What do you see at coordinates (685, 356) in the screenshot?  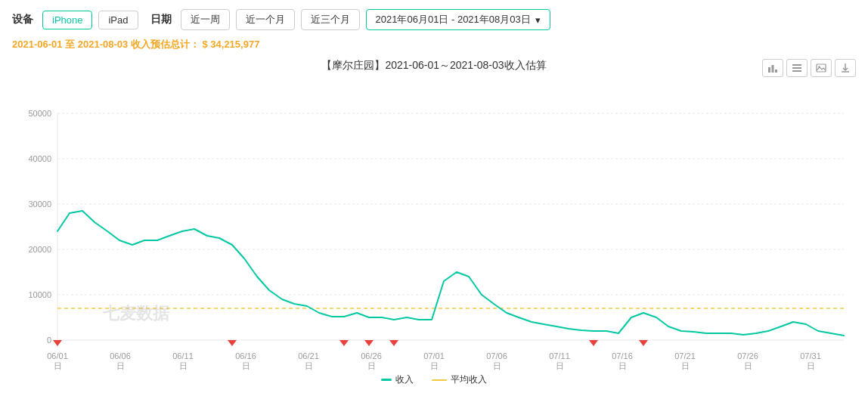 I see `svg-text: 07/21` at bounding box center [685, 356].